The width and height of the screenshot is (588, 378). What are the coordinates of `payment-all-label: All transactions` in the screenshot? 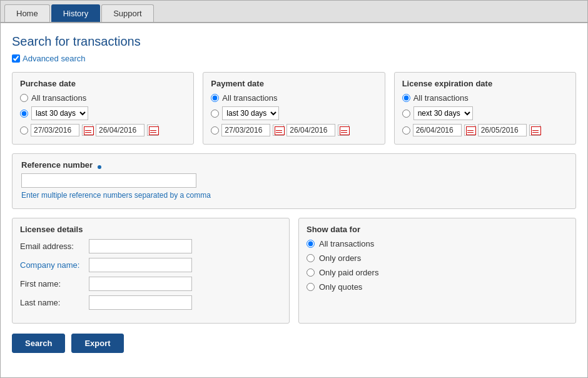 It's located at (250, 98).